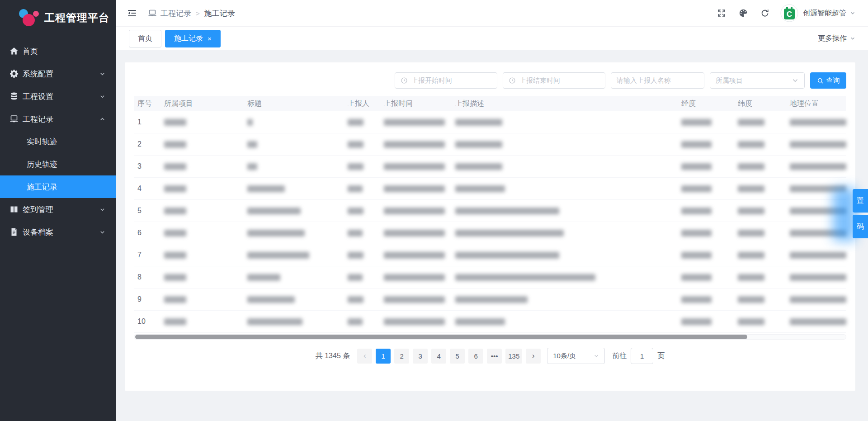 This screenshot has width=868, height=421. Describe the element at coordinates (490, 211) in the screenshot. I see `table-row: 5` at that location.